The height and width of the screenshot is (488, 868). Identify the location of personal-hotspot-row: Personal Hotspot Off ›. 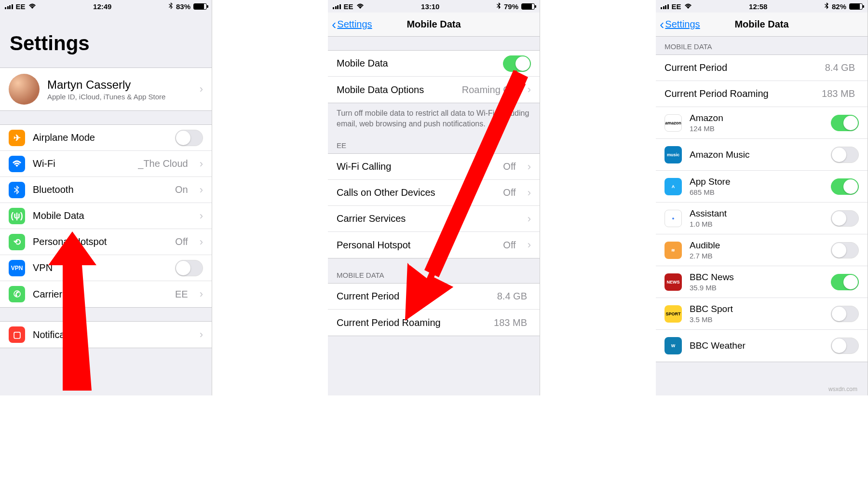
(434, 245).